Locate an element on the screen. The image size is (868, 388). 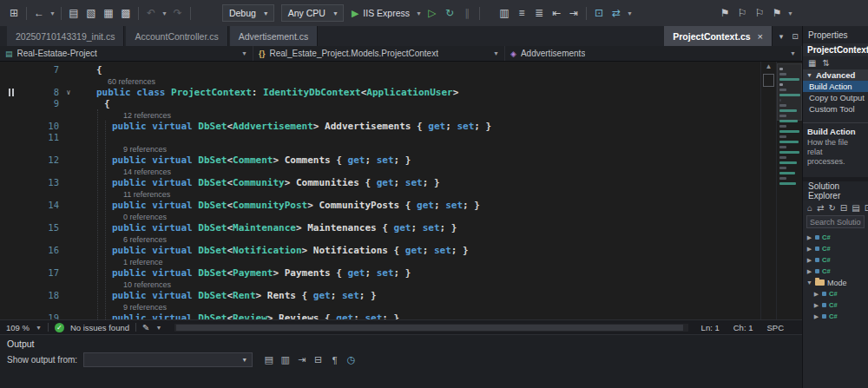
codelens-references-link: 0 references is located at coordinates (145, 217).